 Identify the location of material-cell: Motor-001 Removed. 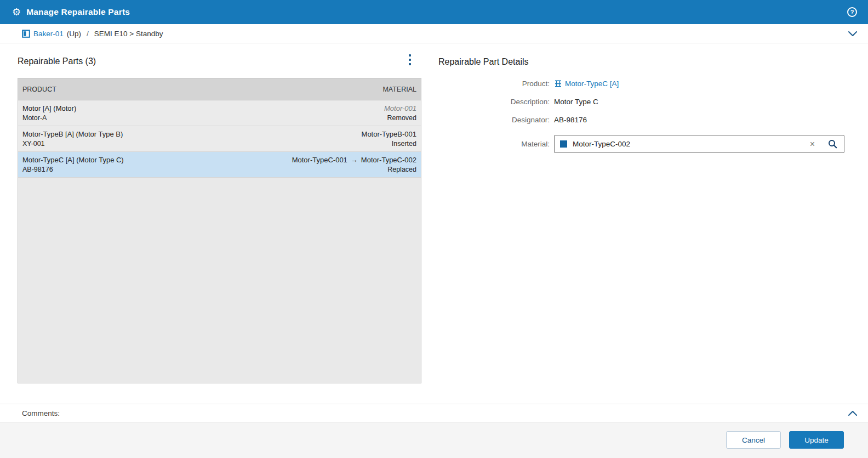
(400, 113).